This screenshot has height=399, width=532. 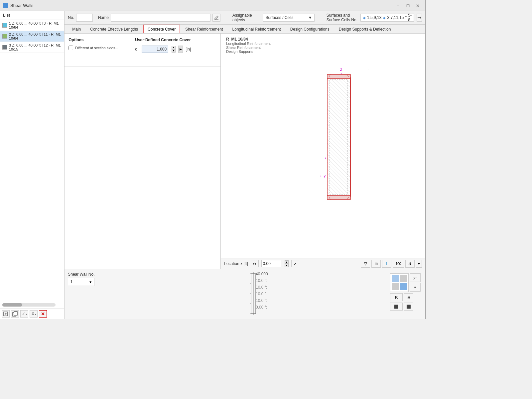 I want to click on c-input-row: c 1.000 ▲ ▼ ▶ [in], so click(x=176, y=49).